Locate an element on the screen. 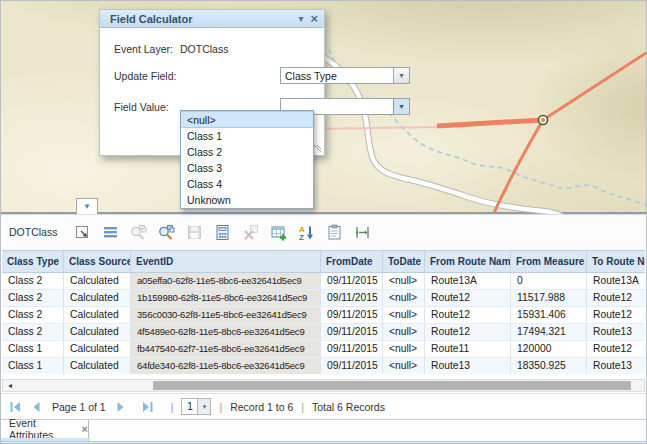  dialog-titlebar: Field Calculator ▾ × is located at coordinates (212, 19).